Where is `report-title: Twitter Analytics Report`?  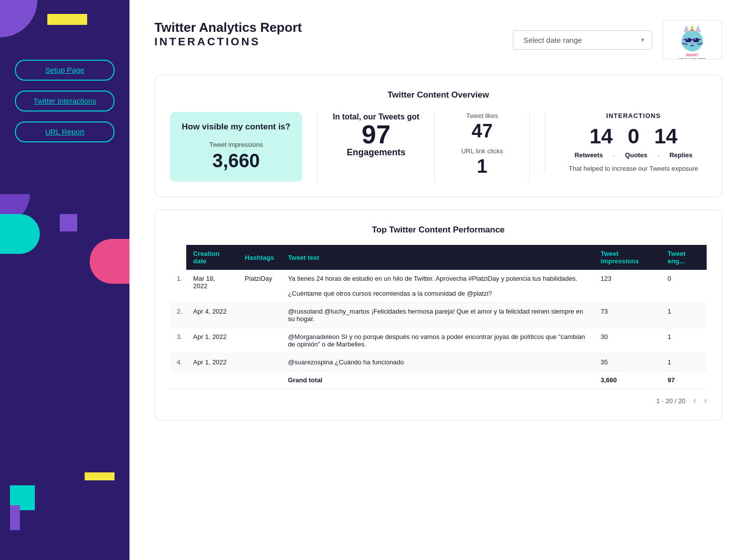 report-title: Twitter Analytics Report is located at coordinates (228, 28).